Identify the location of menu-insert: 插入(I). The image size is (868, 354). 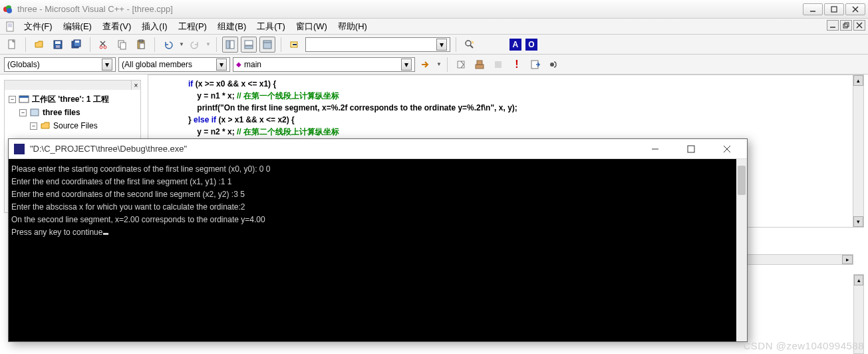
(154, 27).